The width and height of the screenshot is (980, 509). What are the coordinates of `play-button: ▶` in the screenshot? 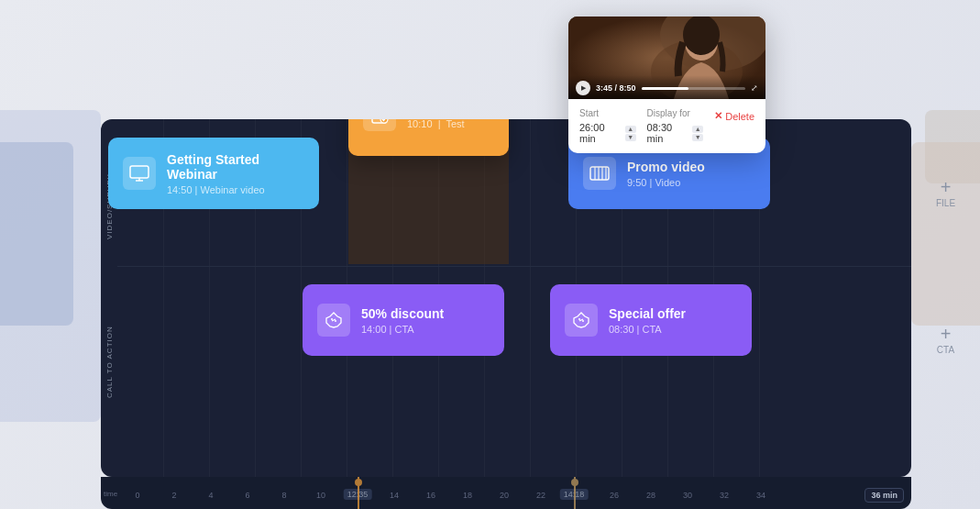 It's located at (583, 88).